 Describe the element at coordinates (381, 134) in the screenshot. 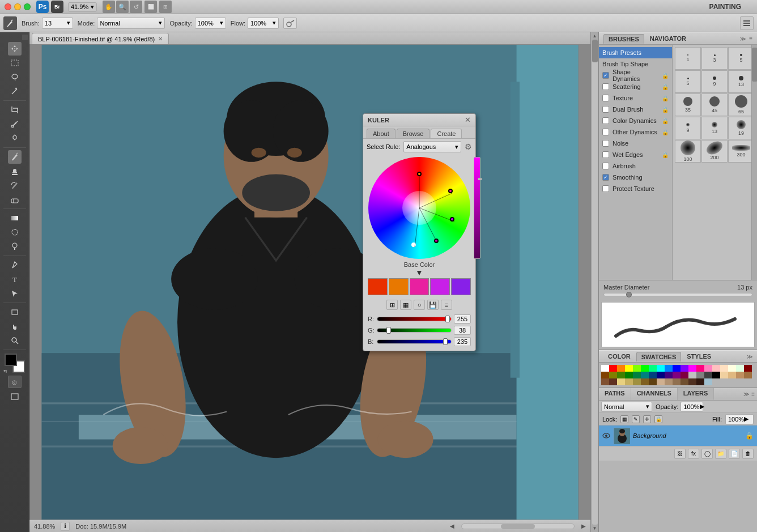

I see `kuler-about-tab: About` at that location.